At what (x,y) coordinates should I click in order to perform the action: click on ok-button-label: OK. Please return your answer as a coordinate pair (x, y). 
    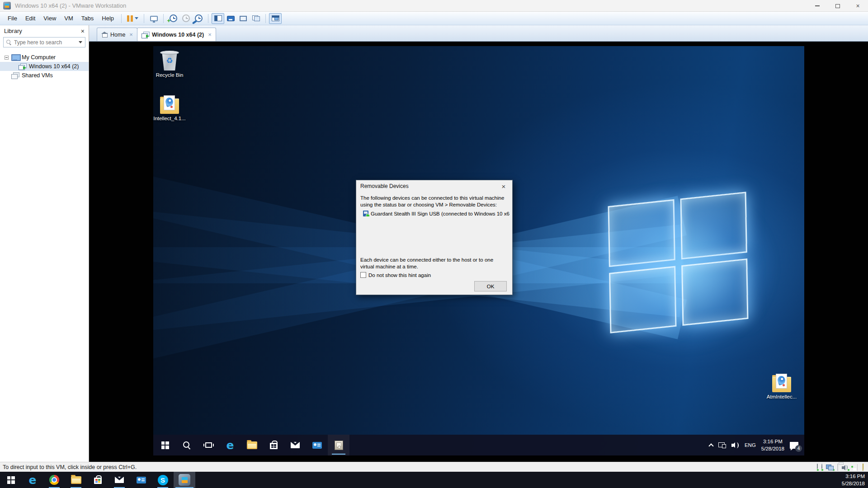
    Looking at the image, I should click on (491, 286).